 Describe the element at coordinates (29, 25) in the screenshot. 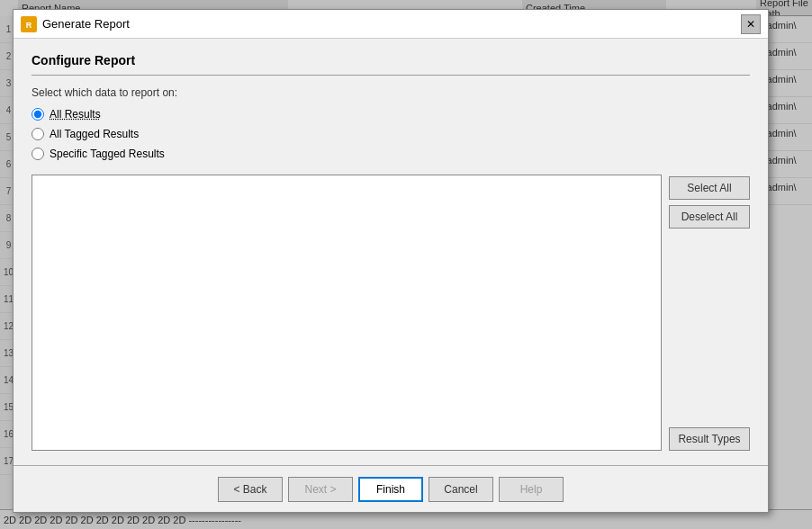

I see `svg-text: R` at that location.